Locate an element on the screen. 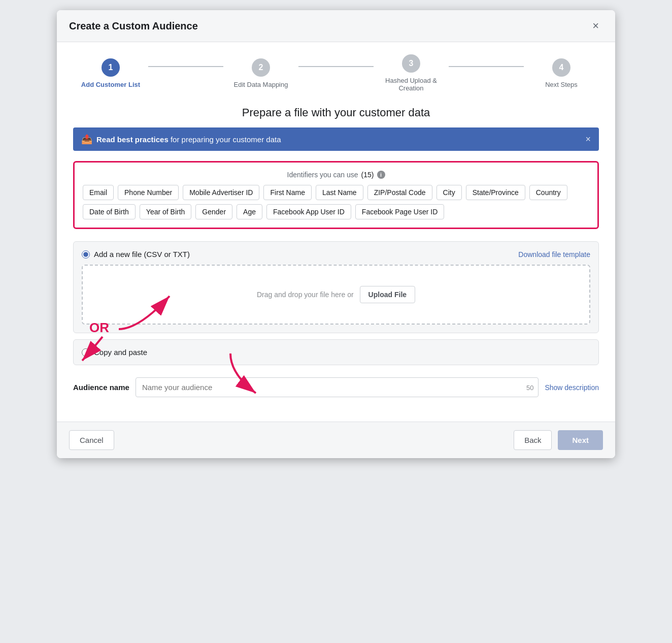  copy-paste-radio is located at coordinates (86, 352).